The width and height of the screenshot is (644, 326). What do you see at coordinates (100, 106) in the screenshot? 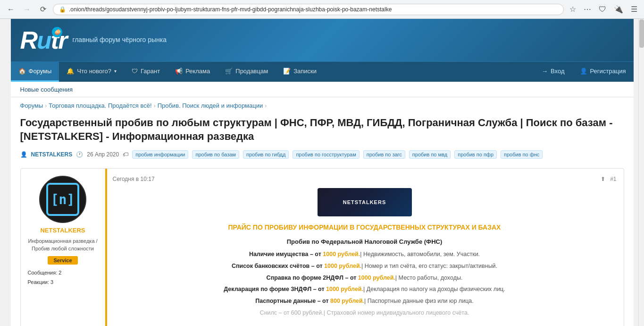
I see `breadcrumb-marketplace: Торговая площадка. Продаётся всё!` at bounding box center [100, 106].